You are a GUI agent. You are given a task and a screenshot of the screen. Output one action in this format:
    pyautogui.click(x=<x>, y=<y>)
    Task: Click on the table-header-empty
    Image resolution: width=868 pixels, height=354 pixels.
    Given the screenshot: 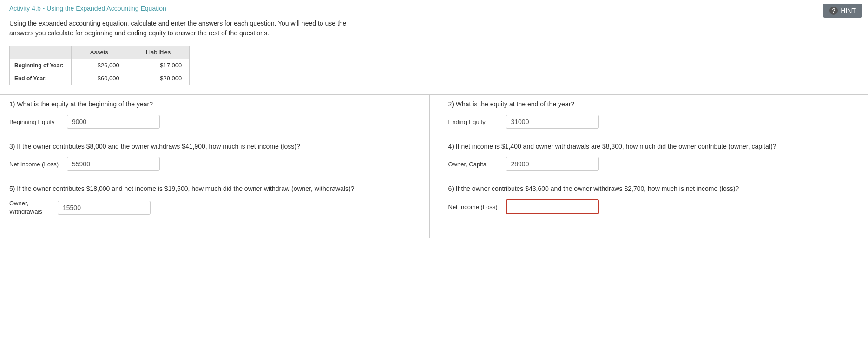 What is the action you would take?
    pyautogui.click(x=41, y=52)
    